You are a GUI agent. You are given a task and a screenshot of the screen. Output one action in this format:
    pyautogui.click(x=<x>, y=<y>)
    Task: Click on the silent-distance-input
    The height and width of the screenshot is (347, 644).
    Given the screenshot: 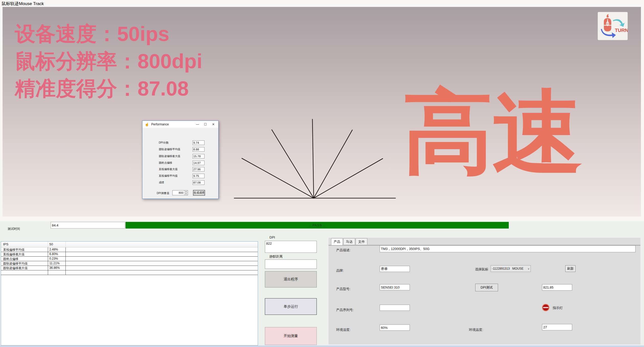 What is the action you would take?
    pyautogui.click(x=291, y=264)
    